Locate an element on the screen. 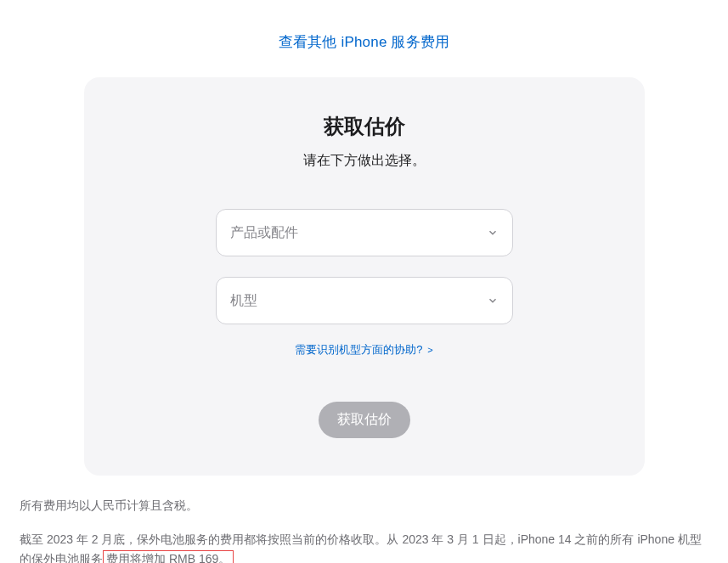 This screenshot has width=728, height=563. help-link-text: 需要识别机型方面的协助? is located at coordinates (358, 350).